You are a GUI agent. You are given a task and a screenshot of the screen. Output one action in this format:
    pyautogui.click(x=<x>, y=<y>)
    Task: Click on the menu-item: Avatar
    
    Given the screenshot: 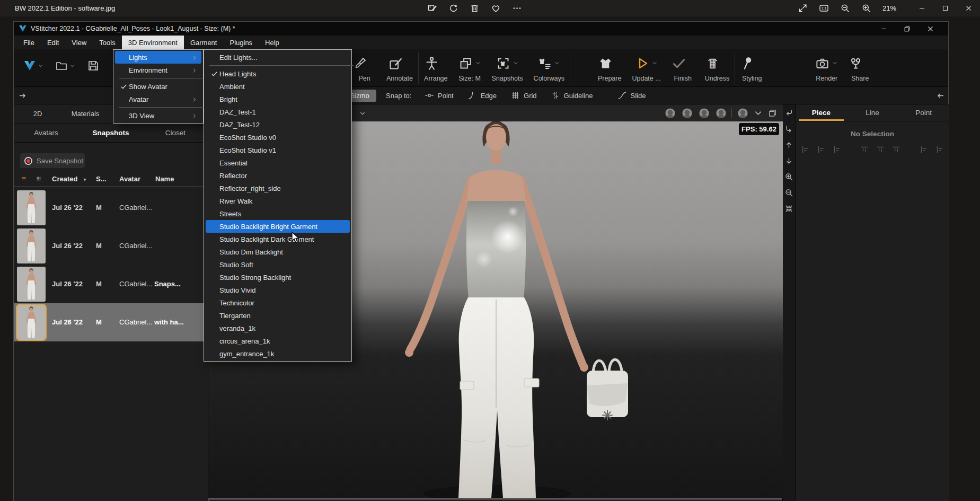 What is the action you would take?
    pyautogui.click(x=158, y=99)
    